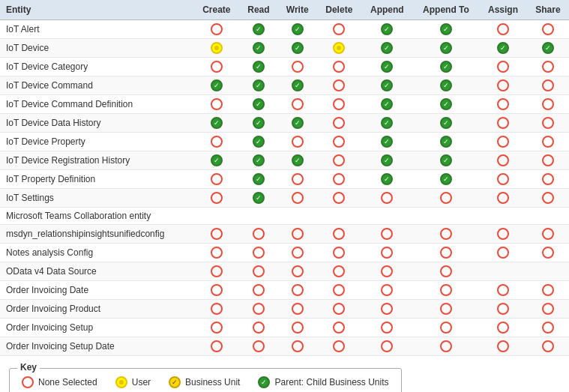 The height and width of the screenshot is (392, 569). What do you see at coordinates (285, 253) in the screenshot?
I see `table-row: Notes analysis Config` at bounding box center [285, 253].